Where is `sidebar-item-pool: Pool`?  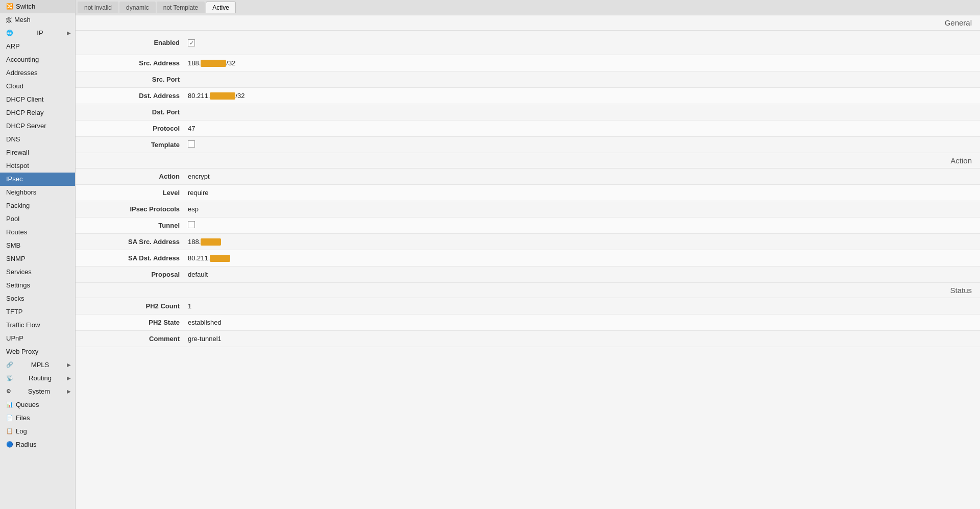 sidebar-item-pool: Pool is located at coordinates (38, 219).